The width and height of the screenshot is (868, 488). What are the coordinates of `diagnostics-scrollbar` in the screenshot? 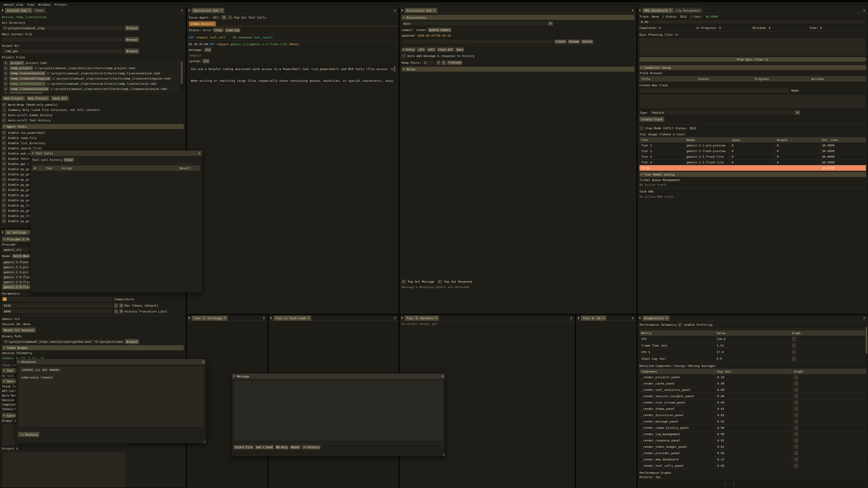 It's located at (866, 347).